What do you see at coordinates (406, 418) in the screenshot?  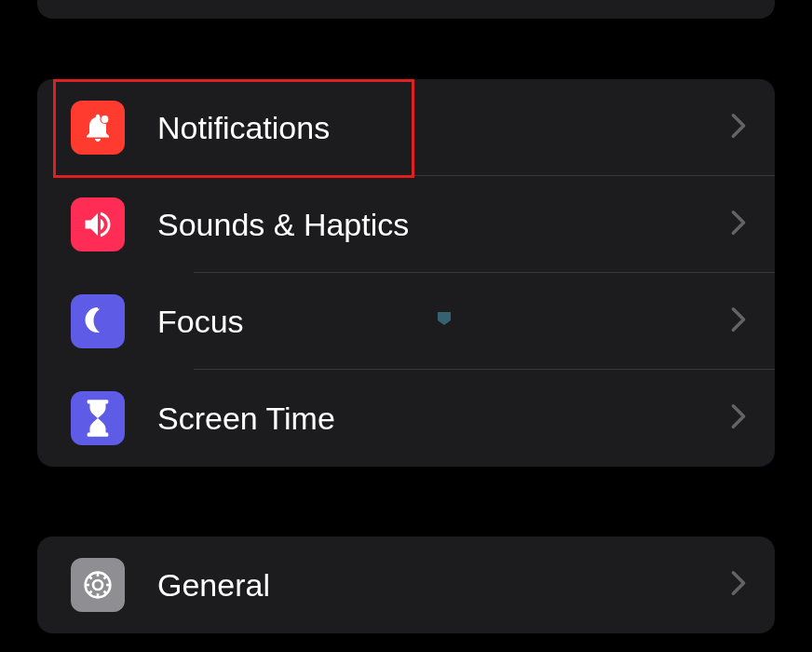 I see `settings-row-screentime: Screen Time` at bounding box center [406, 418].